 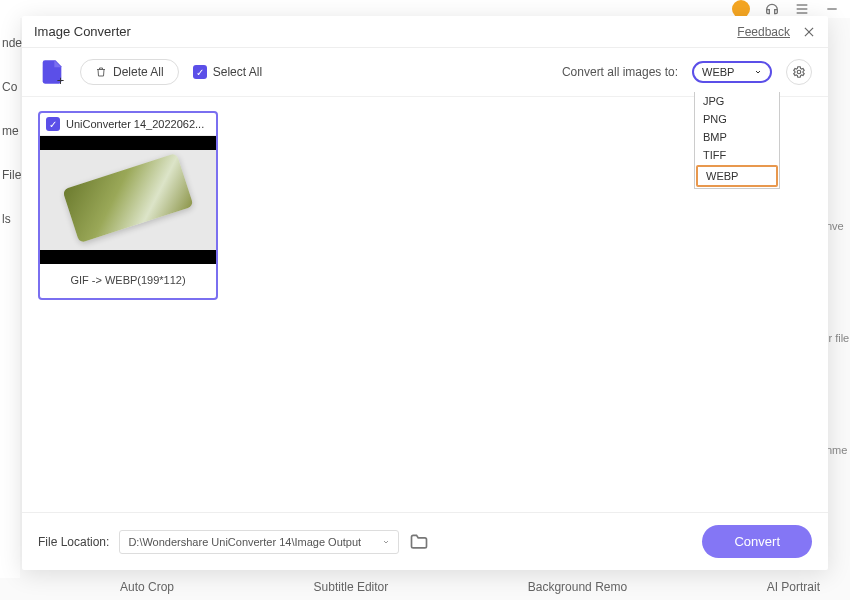 What do you see at coordinates (419, 542) in the screenshot?
I see `open-folder-button` at bounding box center [419, 542].